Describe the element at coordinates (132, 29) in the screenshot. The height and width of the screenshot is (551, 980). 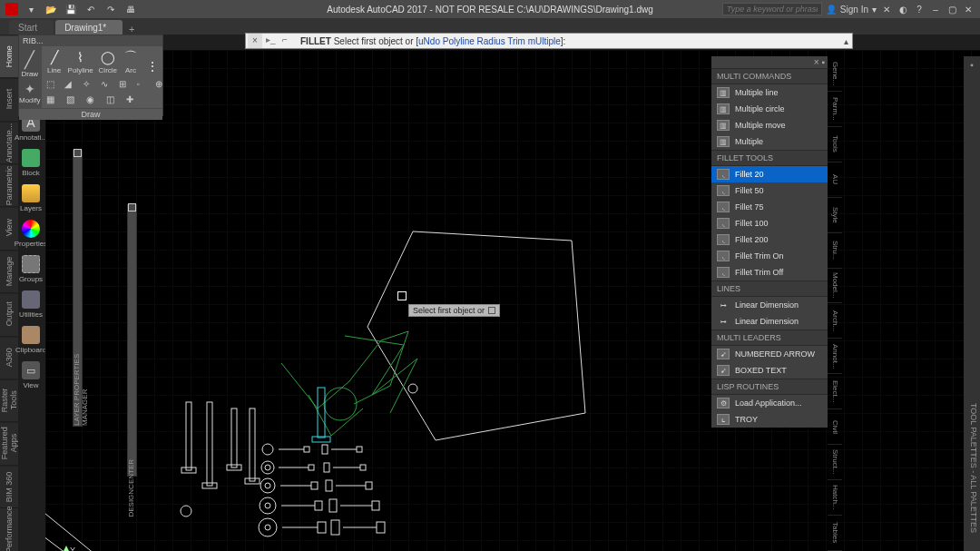
I see `new-tab-button: +` at that location.